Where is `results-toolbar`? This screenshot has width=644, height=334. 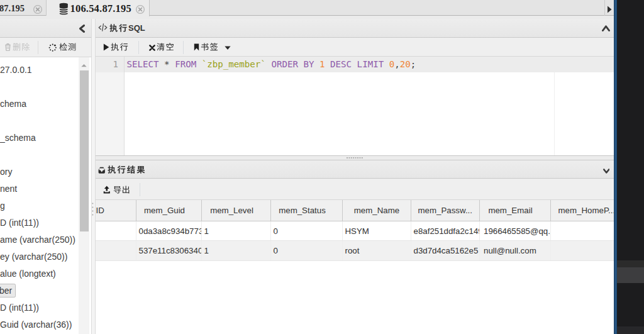
results-toolbar is located at coordinates (355, 190).